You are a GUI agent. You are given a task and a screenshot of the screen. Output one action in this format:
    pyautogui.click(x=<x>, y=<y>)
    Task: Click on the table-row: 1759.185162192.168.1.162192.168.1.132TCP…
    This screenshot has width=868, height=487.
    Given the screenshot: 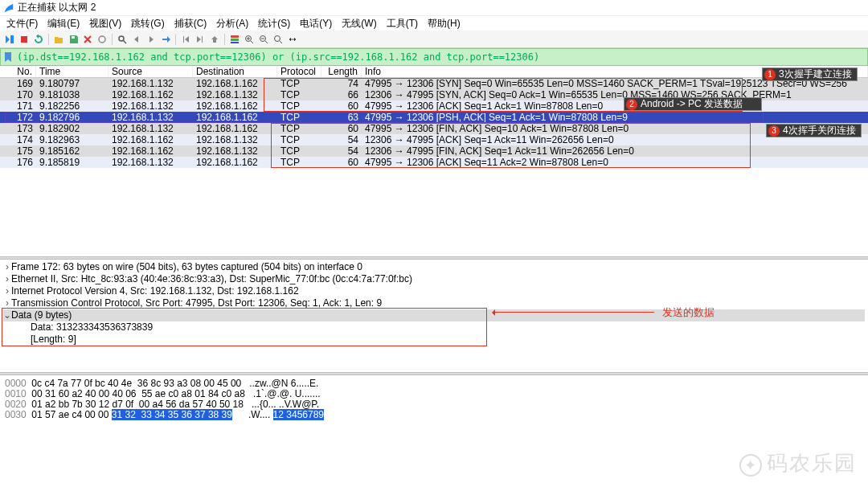 What is the action you would take?
    pyautogui.click(x=434, y=151)
    